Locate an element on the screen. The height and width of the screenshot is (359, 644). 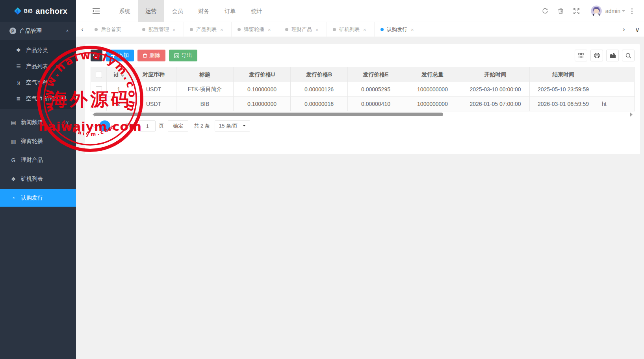
scrollbar-thumb is located at coordinates (269, 114).